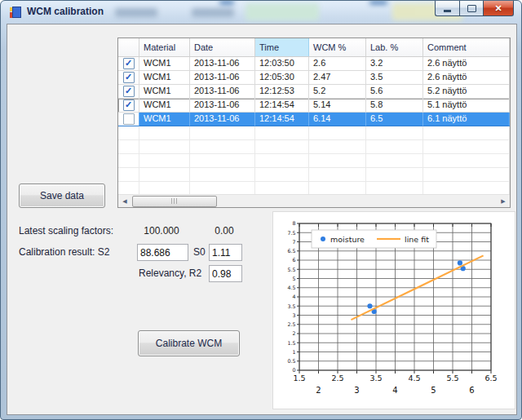  What do you see at coordinates (282, 78) in the screenshot?
I see `cell-time: 12:05:30` at bounding box center [282, 78].